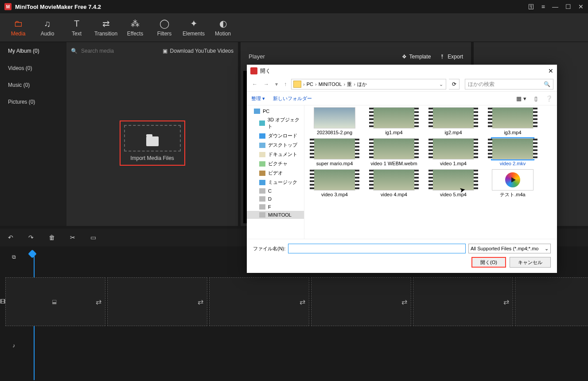 The image size is (588, 381). What do you see at coordinates (194, 27) in the screenshot?
I see `tab-elements: ✦Elements` at bounding box center [194, 27].